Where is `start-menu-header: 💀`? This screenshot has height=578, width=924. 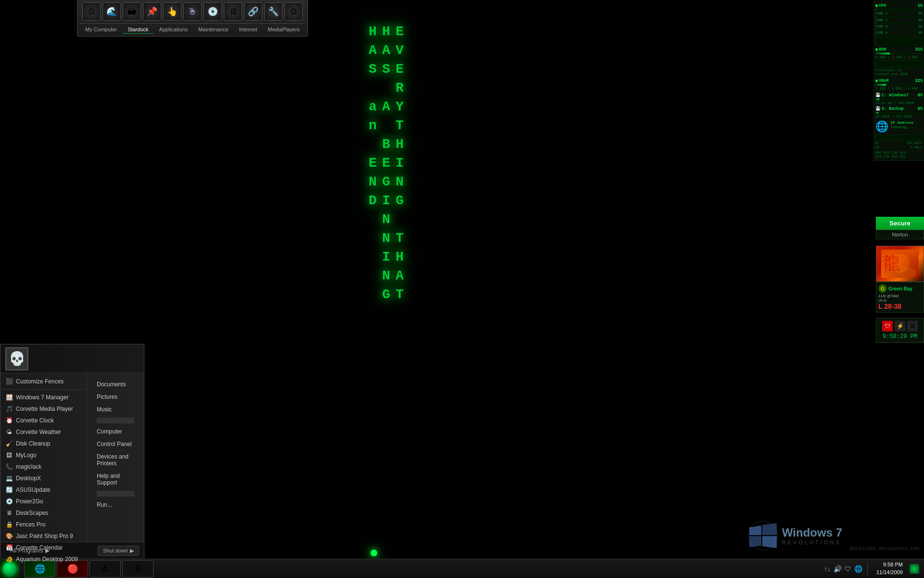 start-menu-header: 💀 is located at coordinates (72, 359).